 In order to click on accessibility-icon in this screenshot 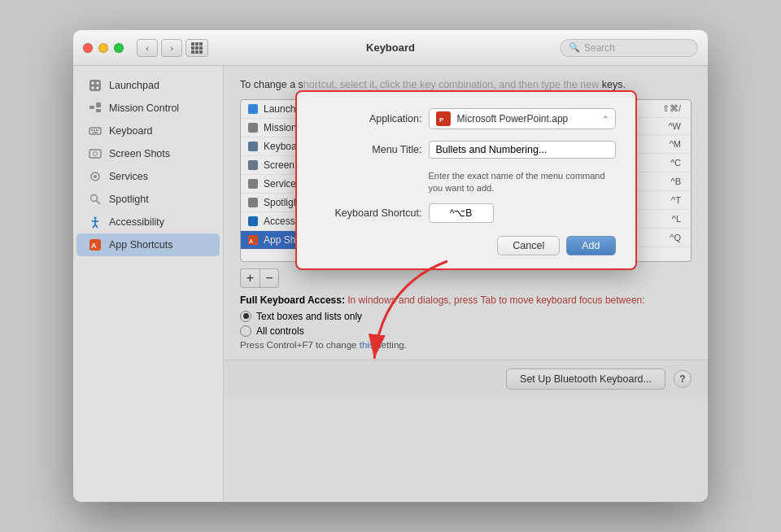, I will do `click(95, 222)`.